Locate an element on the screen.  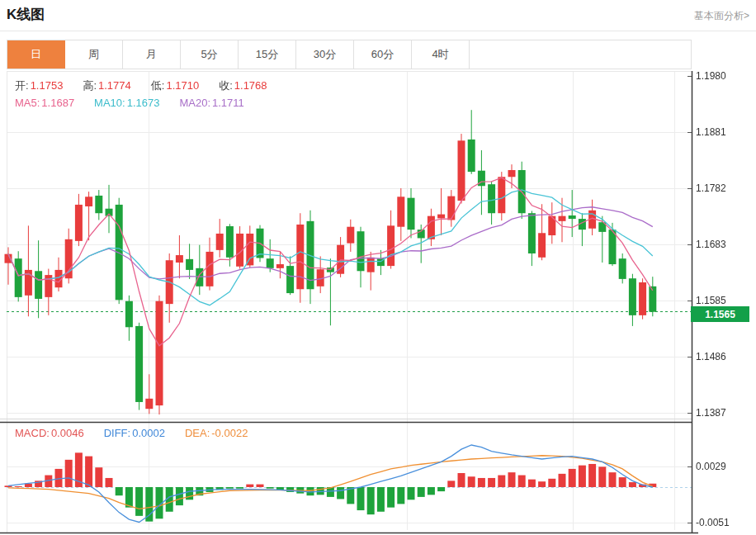
legend-item: MA5:1.1687 is located at coordinates (47, 102).